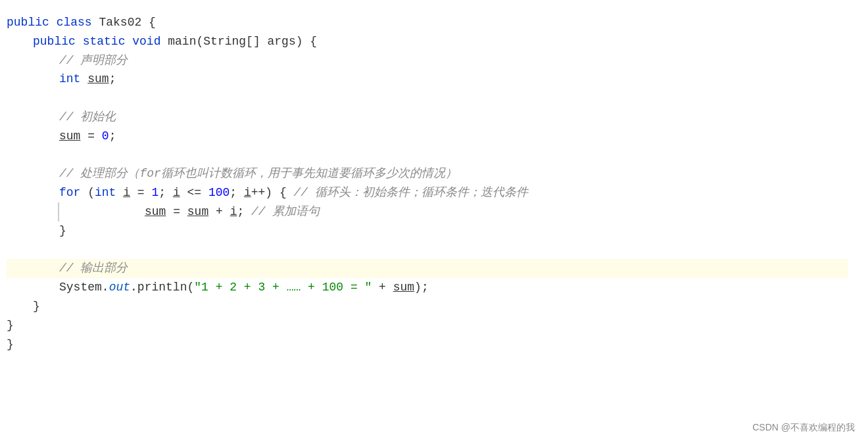  I want to click on keyword-for: for, so click(70, 193).